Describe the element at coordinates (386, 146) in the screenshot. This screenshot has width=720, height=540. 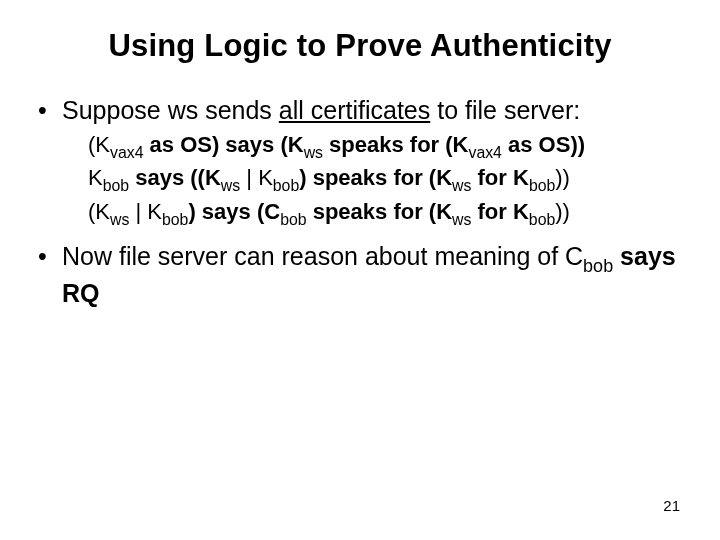
I see `logic-line-1: (Kvax4 as OS) says (Kws speaks for (Kvax…` at that location.